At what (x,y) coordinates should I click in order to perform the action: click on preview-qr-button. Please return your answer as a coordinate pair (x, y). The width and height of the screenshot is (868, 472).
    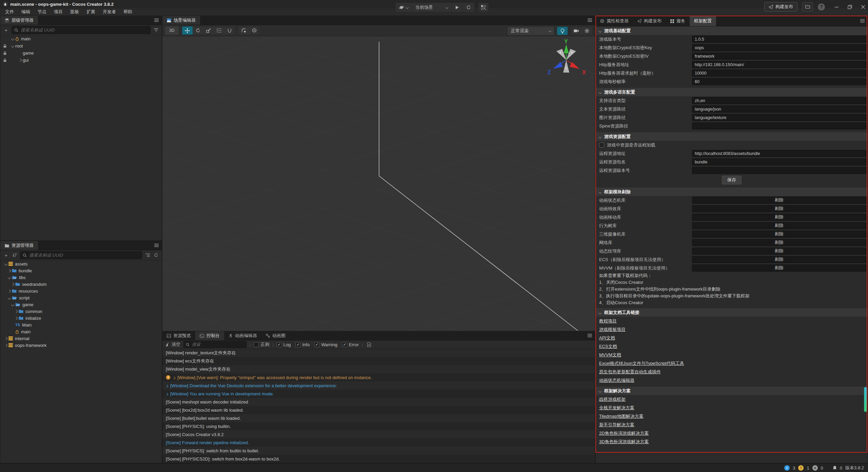
    Looking at the image, I should click on (484, 7).